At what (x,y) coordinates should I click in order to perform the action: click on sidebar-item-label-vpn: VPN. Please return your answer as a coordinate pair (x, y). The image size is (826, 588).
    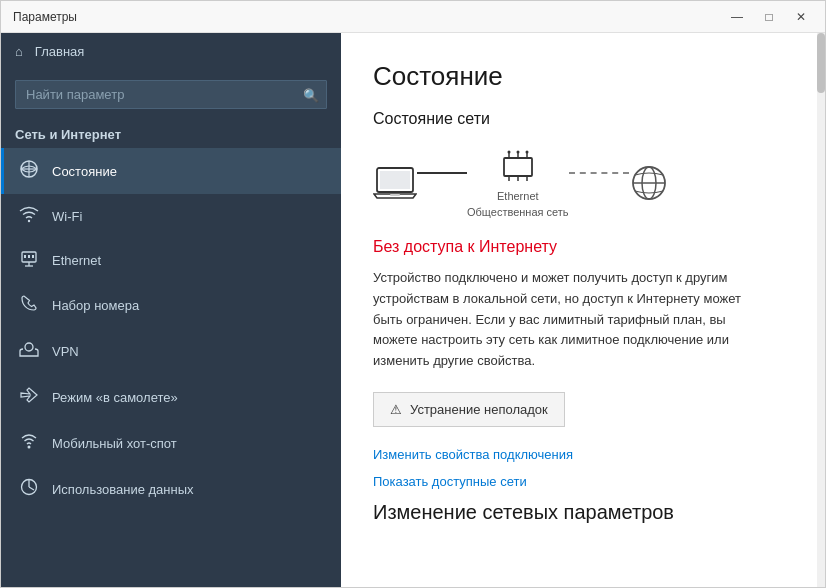
    Looking at the image, I should click on (66, 352).